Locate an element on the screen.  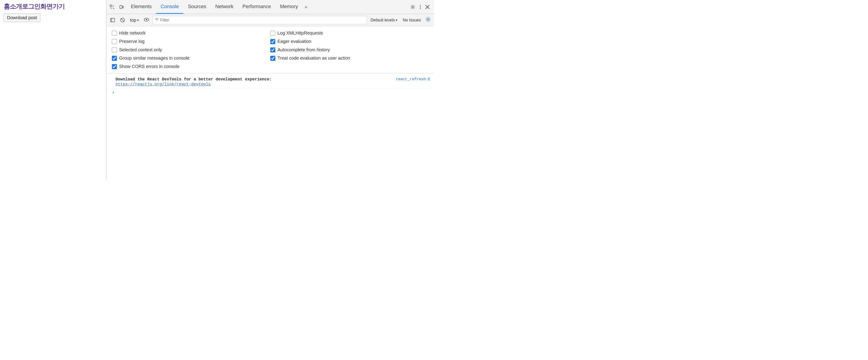
tab-sources: Sources is located at coordinates (197, 7).